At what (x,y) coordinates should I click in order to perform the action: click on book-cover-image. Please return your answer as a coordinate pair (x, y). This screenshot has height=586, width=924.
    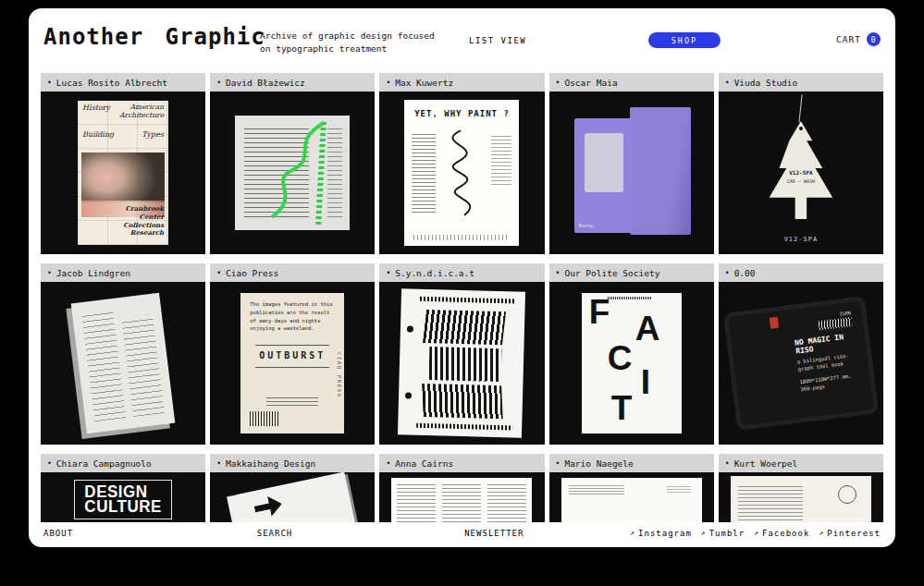
    Looking at the image, I should click on (124, 364).